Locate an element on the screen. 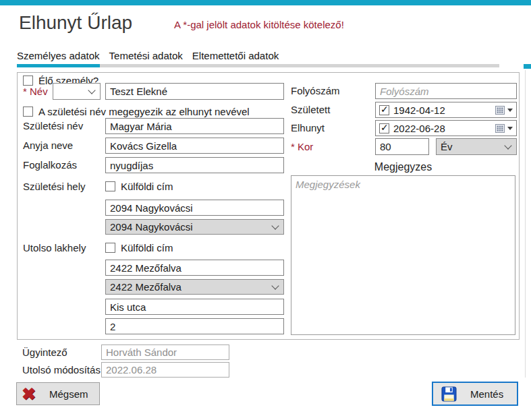 The height and width of the screenshot is (420, 531). last-residence-foreign-label: Külföldi cím is located at coordinates (147, 248).